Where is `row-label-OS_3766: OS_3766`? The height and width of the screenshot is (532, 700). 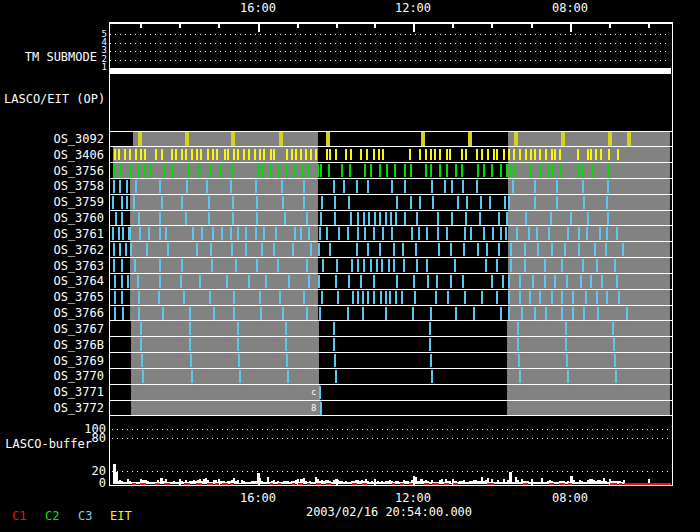
row-label-OS_3766: OS_3766 is located at coordinates (64, 313).